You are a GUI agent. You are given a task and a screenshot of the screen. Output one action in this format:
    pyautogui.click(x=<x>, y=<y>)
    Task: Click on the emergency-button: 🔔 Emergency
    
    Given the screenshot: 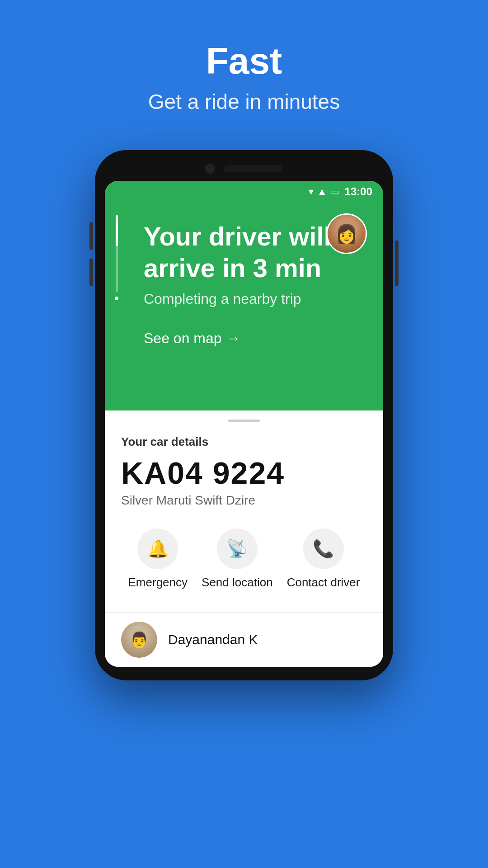 What is the action you would take?
    pyautogui.click(x=158, y=559)
    